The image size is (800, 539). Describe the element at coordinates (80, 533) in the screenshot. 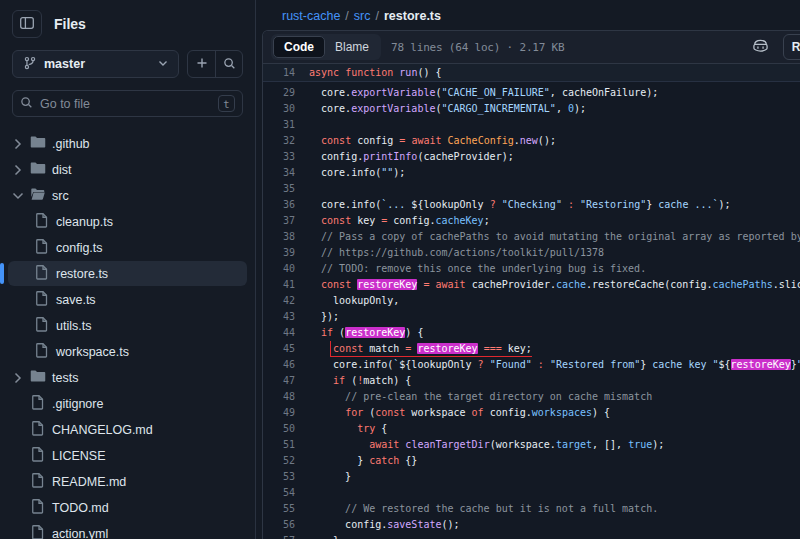

I see `tree-item-label: action.yml` at that location.